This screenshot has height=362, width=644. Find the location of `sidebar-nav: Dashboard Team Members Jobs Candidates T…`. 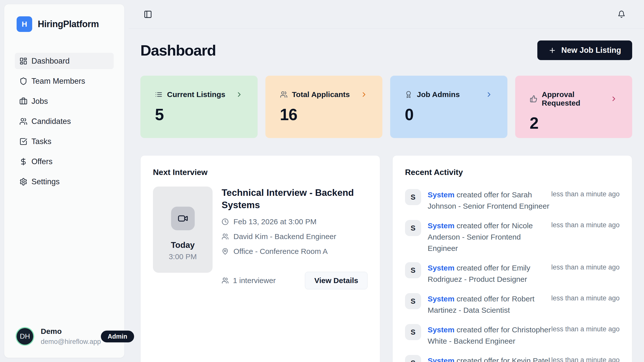

sidebar-nav: Dashboard Team Members Jobs Candidates T… is located at coordinates (64, 121).